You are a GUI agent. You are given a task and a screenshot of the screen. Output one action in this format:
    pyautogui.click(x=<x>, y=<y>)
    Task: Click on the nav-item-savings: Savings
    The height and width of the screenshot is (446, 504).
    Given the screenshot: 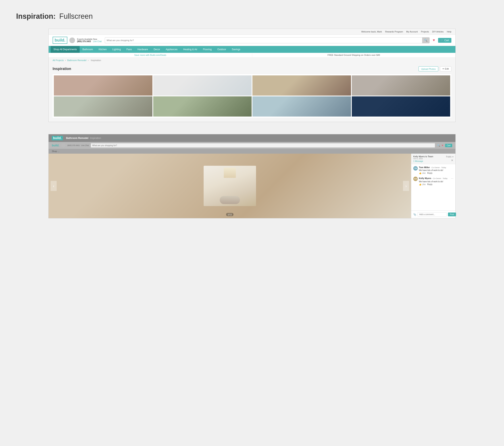 What is the action you would take?
    pyautogui.click(x=236, y=49)
    